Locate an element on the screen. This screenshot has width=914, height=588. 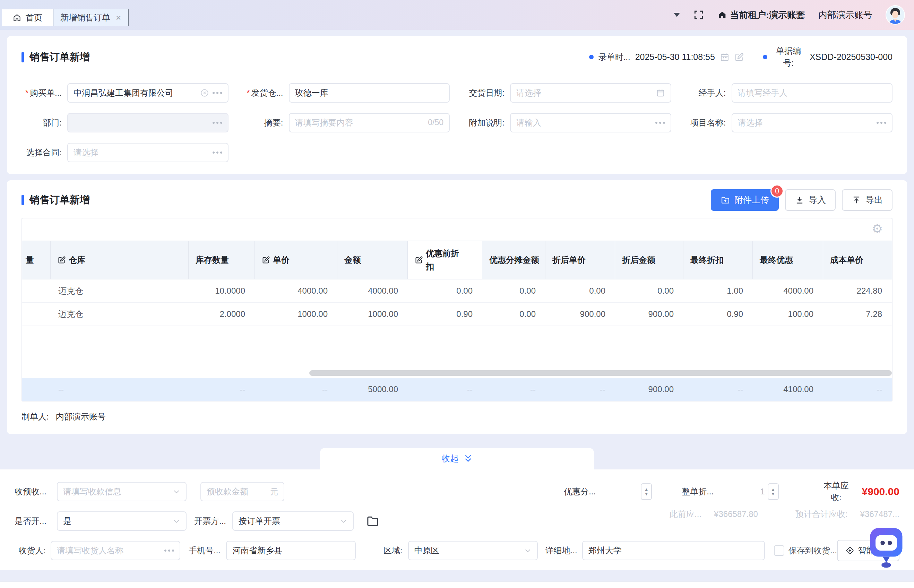
advance-amount-control is located at coordinates (237, 492).